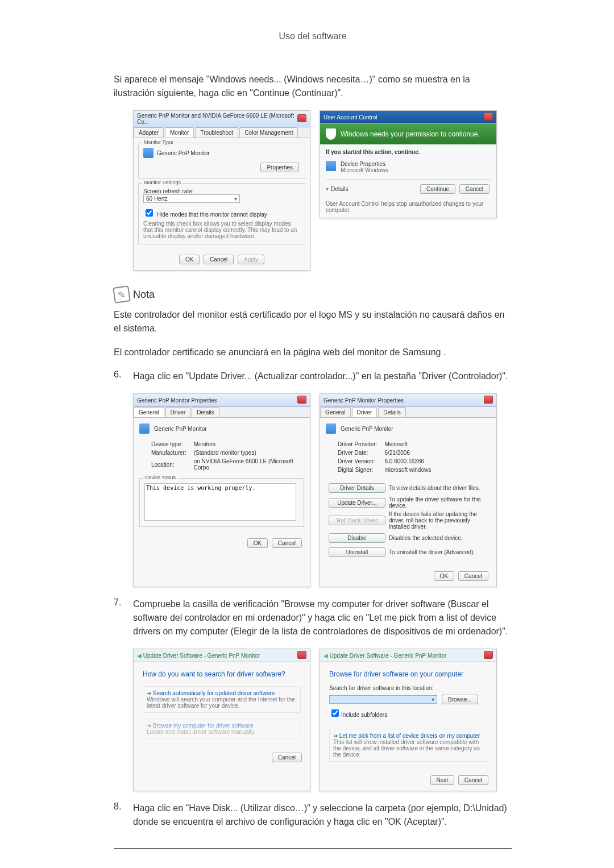 This screenshot has width=614, height=868. What do you see at coordinates (327, 189) in the screenshot?
I see `chevron-down-icon: ▾` at bounding box center [327, 189].